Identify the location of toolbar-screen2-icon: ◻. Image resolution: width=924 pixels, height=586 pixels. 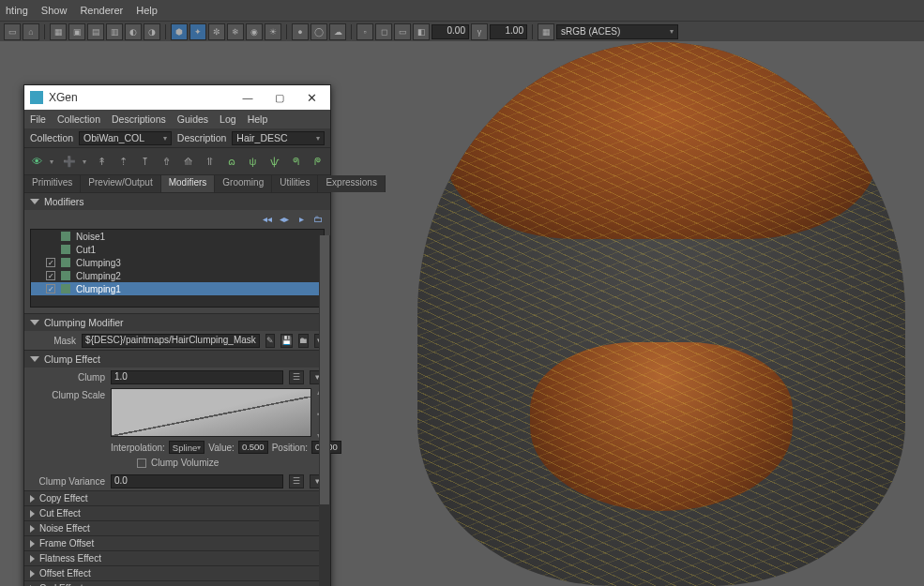
(384, 32).